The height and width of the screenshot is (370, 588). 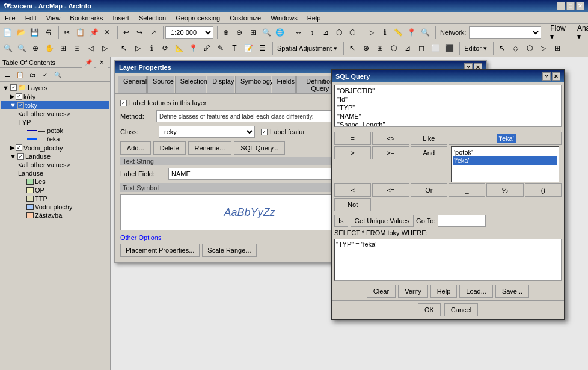 What do you see at coordinates (560, 32) in the screenshot?
I see `flow-button: Flow ▾` at bounding box center [560, 32].